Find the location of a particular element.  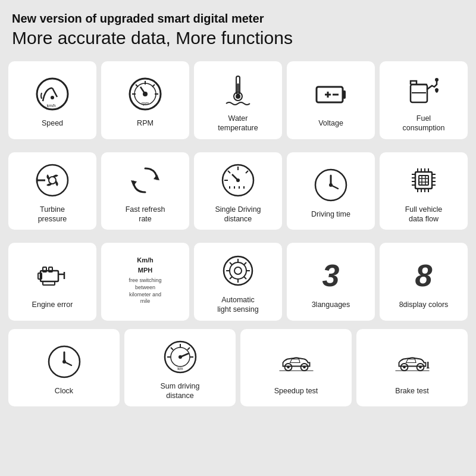

fuel-icon is located at coordinates (424, 89).